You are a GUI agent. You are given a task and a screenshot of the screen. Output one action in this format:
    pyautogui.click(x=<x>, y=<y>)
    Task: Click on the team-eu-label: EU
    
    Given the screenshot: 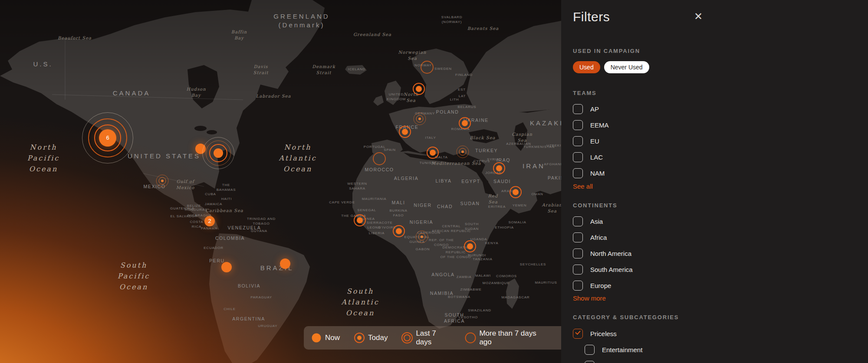 What is the action you would take?
    pyautogui.click(x=595, y=141)
    